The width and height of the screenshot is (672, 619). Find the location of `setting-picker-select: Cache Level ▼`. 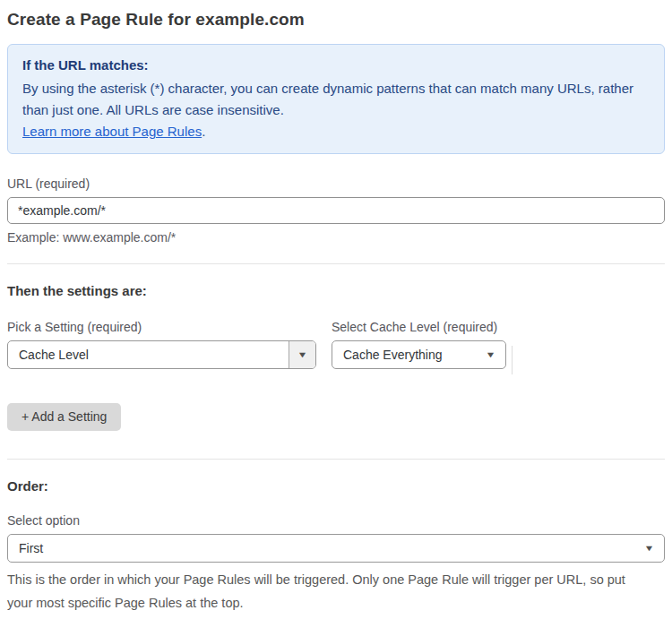

setting-picker-select: Cache Level ▼ is located at coordinates (161, 355).